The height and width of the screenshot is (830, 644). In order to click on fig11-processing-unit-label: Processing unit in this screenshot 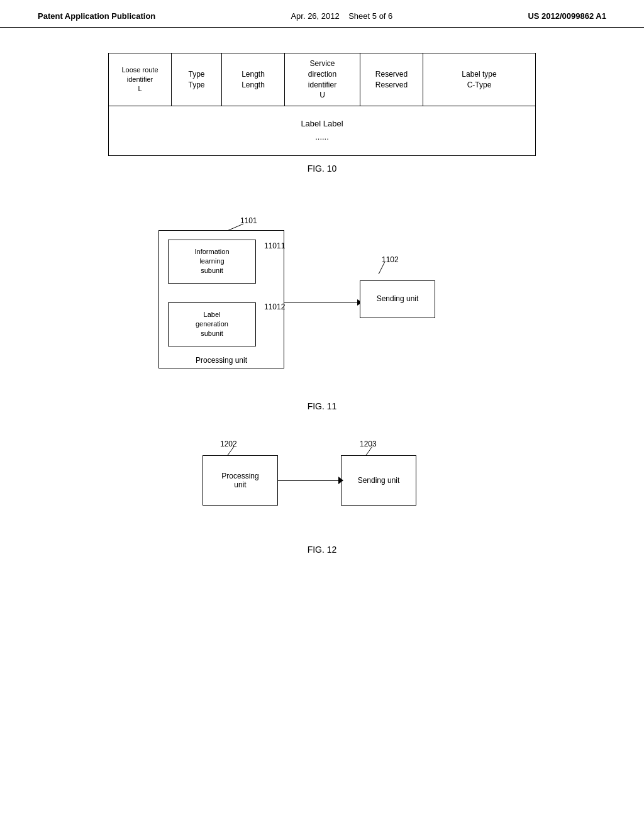, I will do `click(221, 360)`.